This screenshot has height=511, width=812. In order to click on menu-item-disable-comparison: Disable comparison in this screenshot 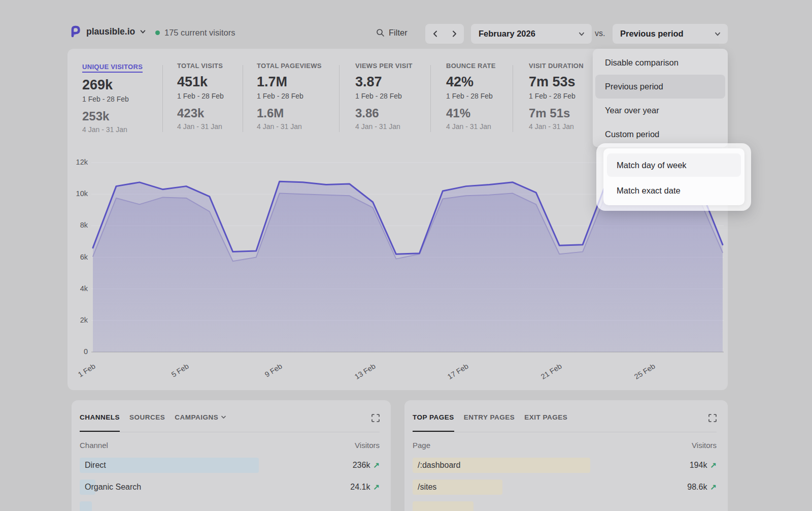, I will do `click(660, 63)`.